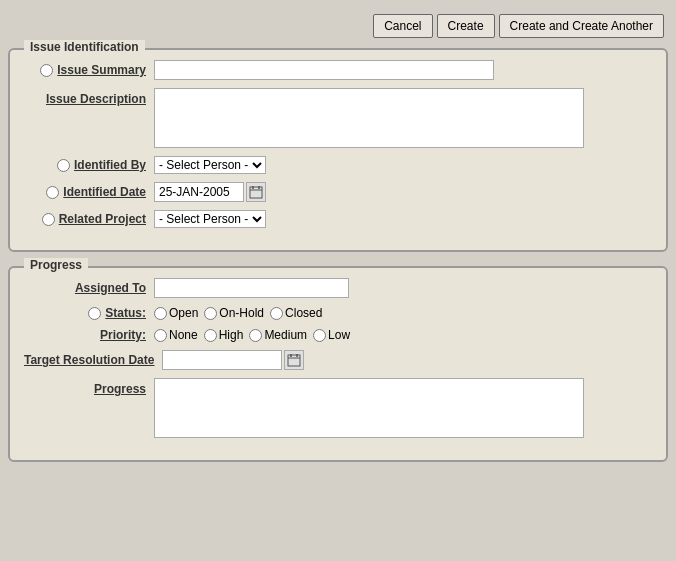 The image size is (676, 561). I want to click on issue-section-title: Issue Identification, so click(84, 47).